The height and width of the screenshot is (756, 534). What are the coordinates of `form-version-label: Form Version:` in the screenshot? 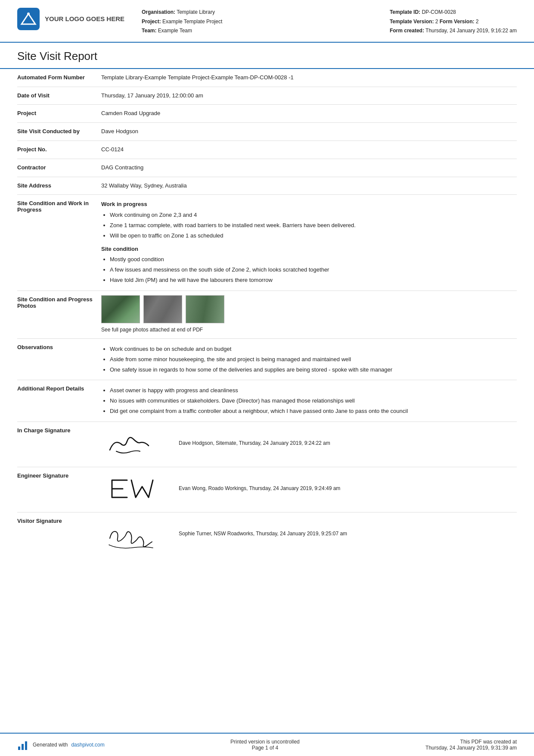 It's located at (457, 22).